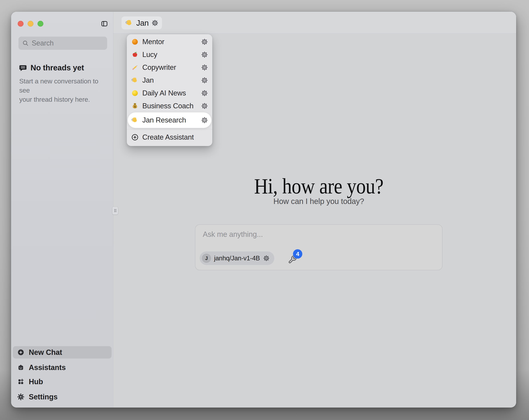  I want to click on assistant-menu-item-mentor: Mentor, so click(170, 42).